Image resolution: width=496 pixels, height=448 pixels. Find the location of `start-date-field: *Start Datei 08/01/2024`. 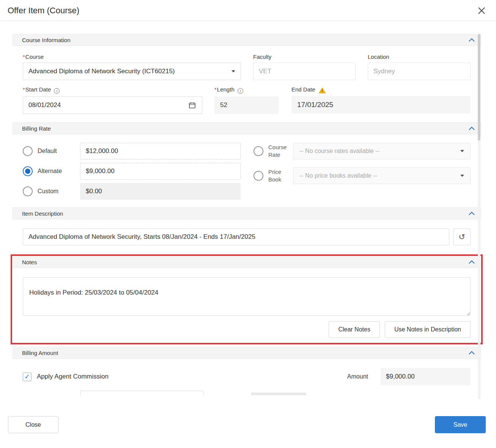

start-date-field: *Start Datei 08/01/2024 is located at coordinates (112, 100).